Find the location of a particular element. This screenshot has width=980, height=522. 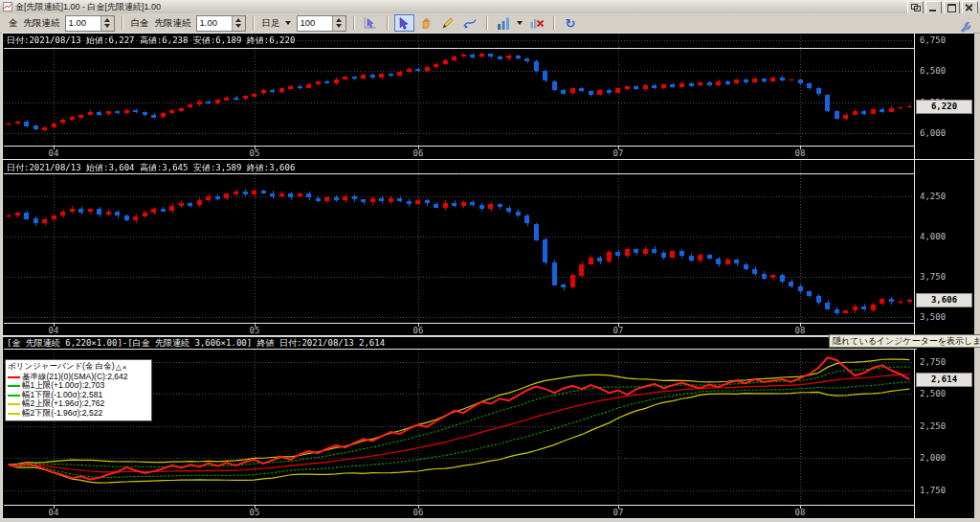

hand-icon is located at coordinates (426, 23).